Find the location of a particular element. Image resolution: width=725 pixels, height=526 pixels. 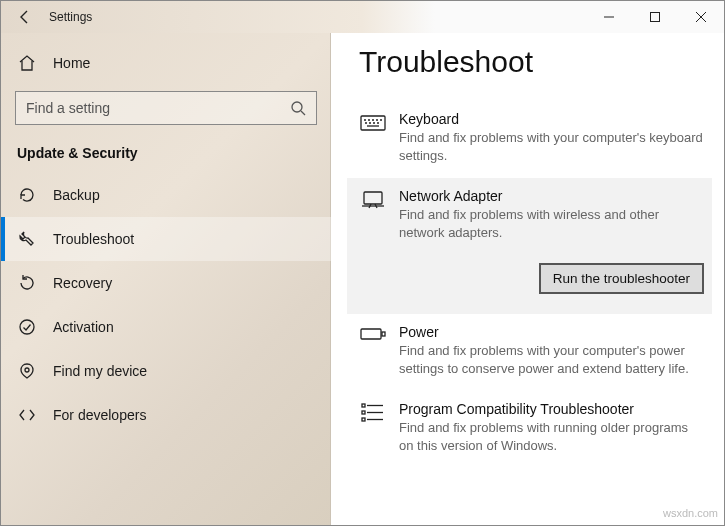

sidebar-item-label: Find my device is located at coordinates (100, 371).